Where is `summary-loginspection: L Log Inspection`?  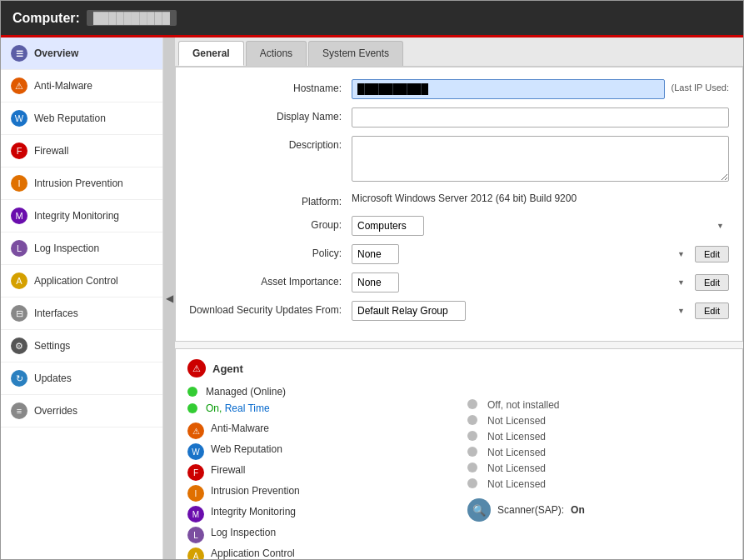
summary-loginspection: L Log Inspection is located at coordinates (319, 535).